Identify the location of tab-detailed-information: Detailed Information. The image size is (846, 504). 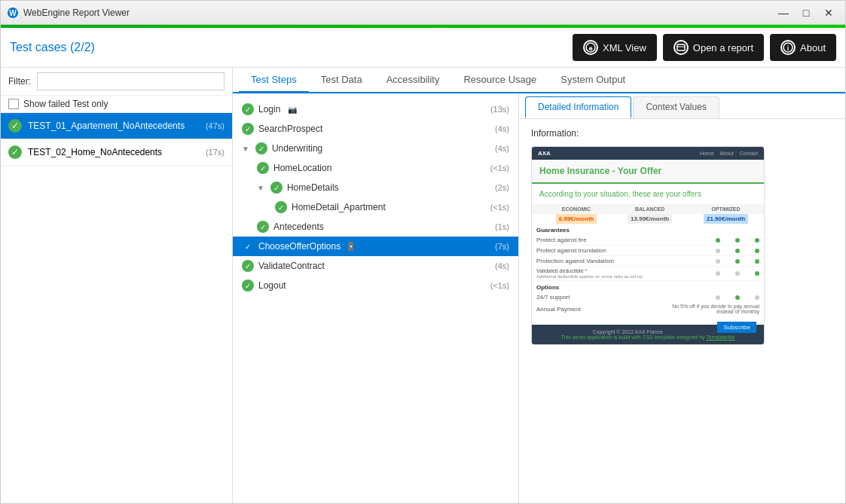
(579, 107).